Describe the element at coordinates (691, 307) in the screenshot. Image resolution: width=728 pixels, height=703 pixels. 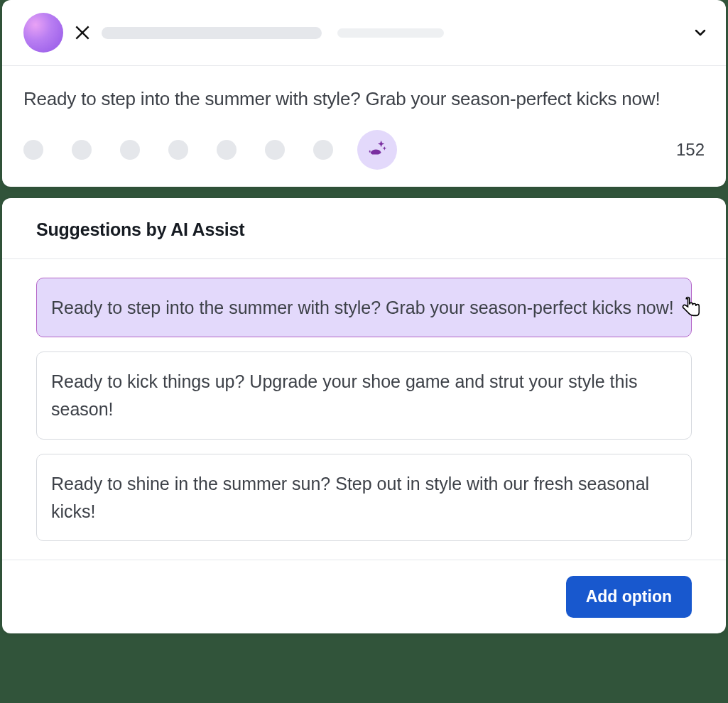
I see `pointer-cursor-icon` at that location.